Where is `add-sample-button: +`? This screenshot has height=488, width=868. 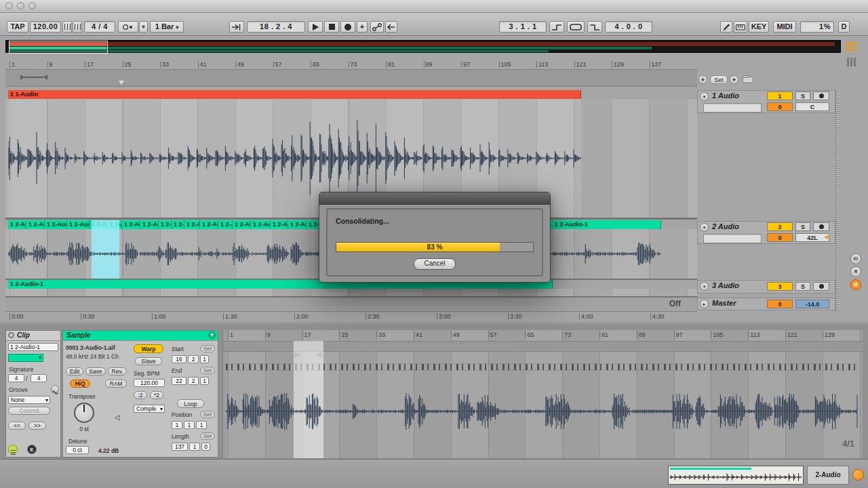 add-sample-button: + is located at coordinates (212, 335).